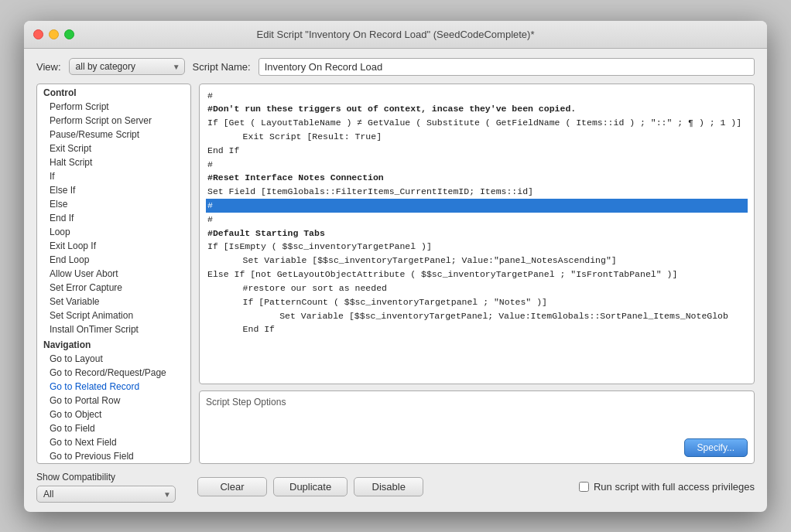  What do you see at coordinates (667, 487) in the screenshot?
I see `access-checkbox-wrapper: Run script with full access privileges` at bounding box center [667, 487].